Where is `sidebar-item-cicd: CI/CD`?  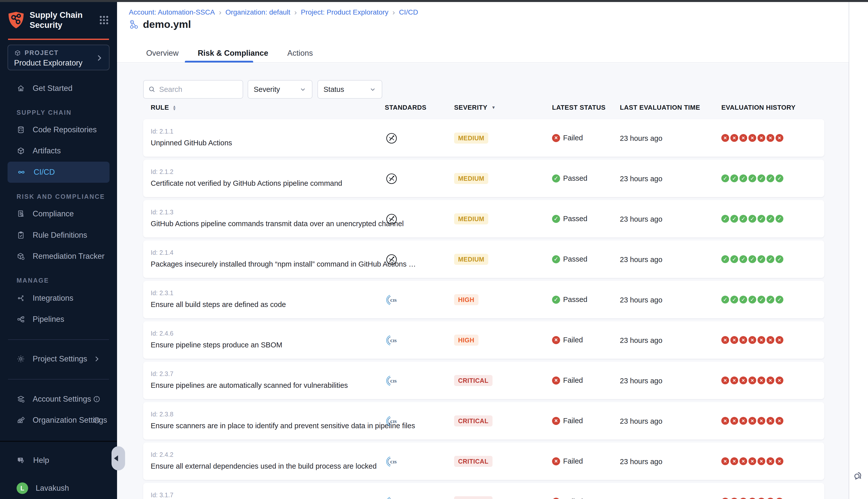
sidebar-item-cicd: CI/CD is located at coordinates (58, 172).